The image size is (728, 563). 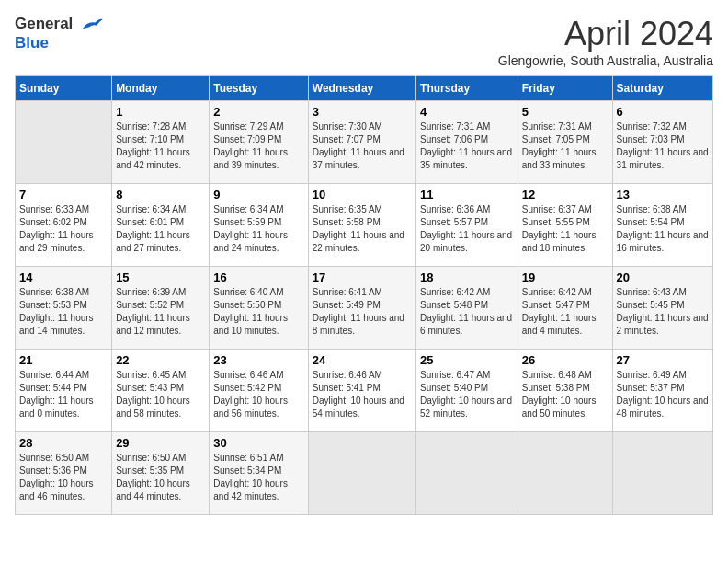 What do you see at coordinates (556, 223) in the screenshot?
I see `sunset: Sunset: 5:55 PM` at bounding box center [556, 223].